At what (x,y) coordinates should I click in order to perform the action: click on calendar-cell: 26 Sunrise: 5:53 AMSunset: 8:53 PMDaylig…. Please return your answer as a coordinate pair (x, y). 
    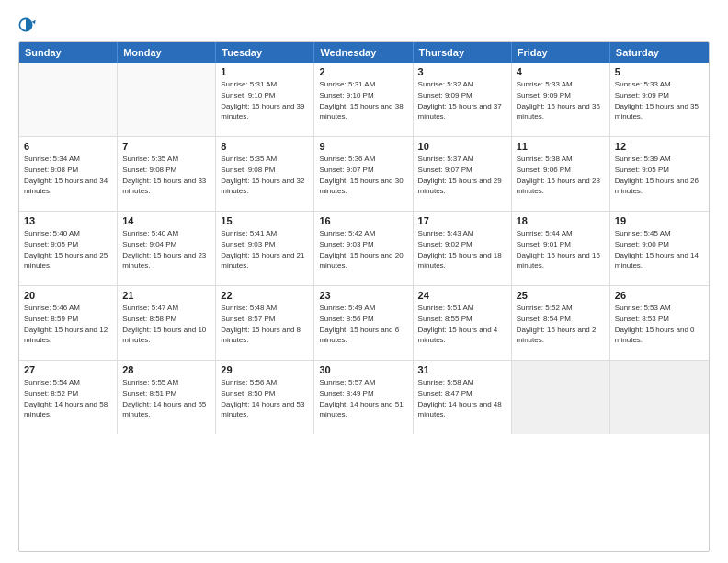
    Looking at the image, I should click on (660, 323).